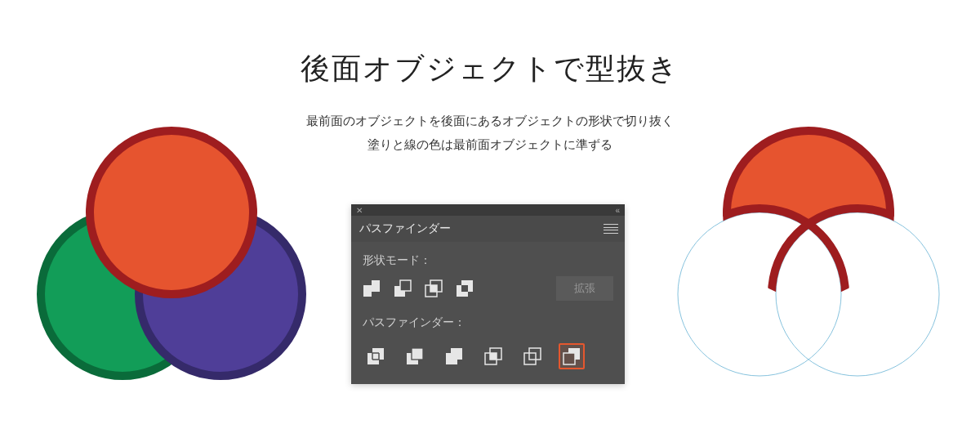 This screenshot has height=438, width=980. Describe the element at coordinates (454, 356) in the screenshot. I see `merge-icon` at that location.